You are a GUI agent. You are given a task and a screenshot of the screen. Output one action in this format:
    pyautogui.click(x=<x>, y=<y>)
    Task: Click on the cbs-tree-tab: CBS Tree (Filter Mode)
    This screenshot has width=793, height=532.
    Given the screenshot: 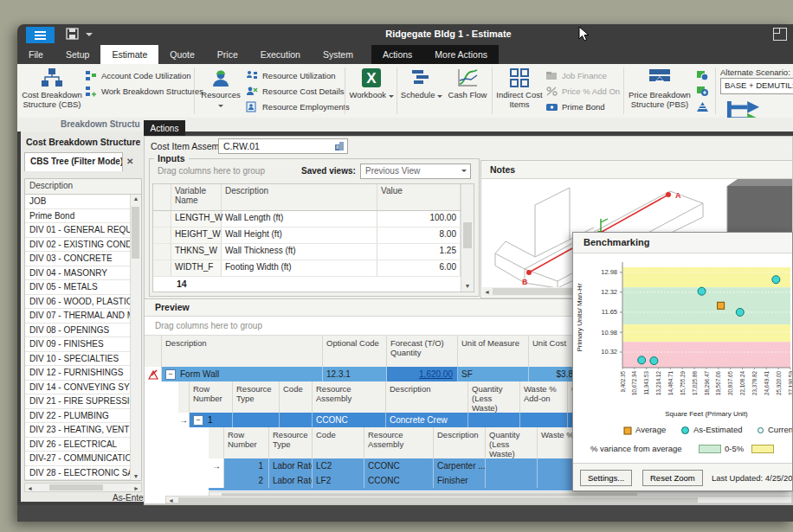 What is the action you would take?
    pyautogui.click(x=74, y=162)
    